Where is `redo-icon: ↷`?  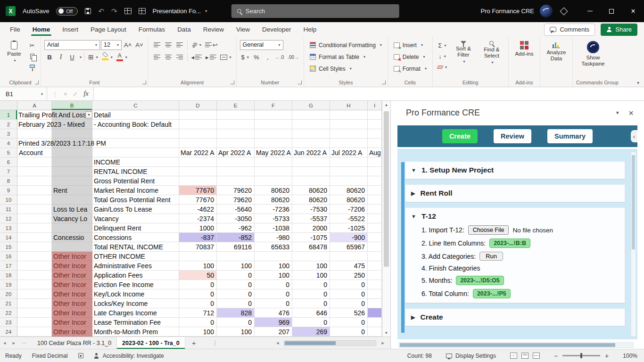 redo-icon: ↷ is located at coordinates (114, 11).